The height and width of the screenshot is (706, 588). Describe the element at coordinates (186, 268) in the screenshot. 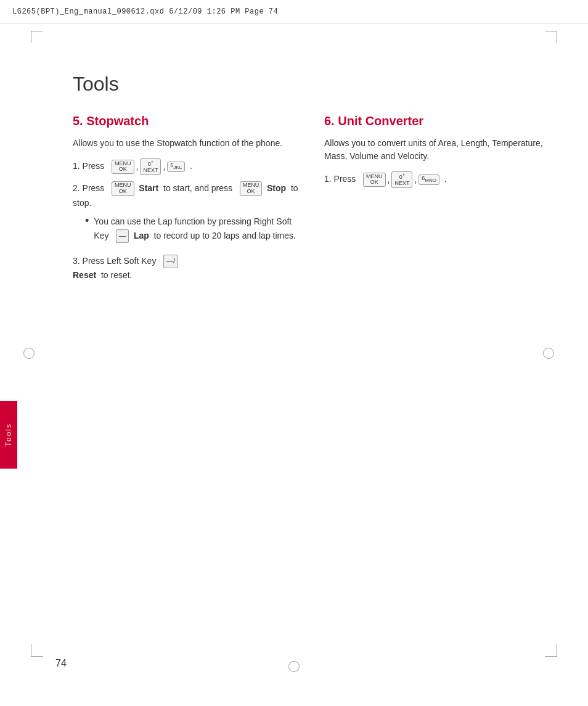

I see `stopwatch-step3-content: 3. Press Left Soft Key —/ Reset to reset…` at that location.